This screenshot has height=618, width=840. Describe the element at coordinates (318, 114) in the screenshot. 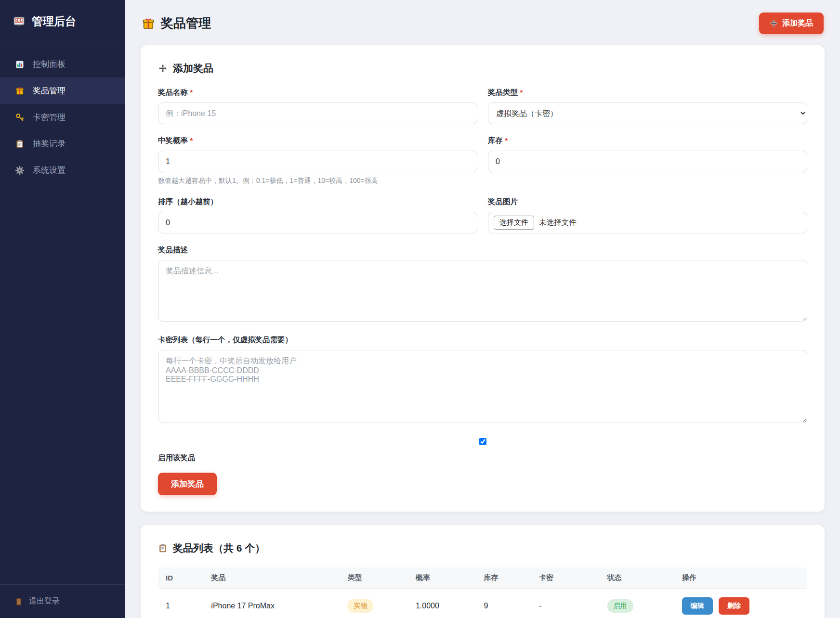

I see `prize-name-input` at that location.